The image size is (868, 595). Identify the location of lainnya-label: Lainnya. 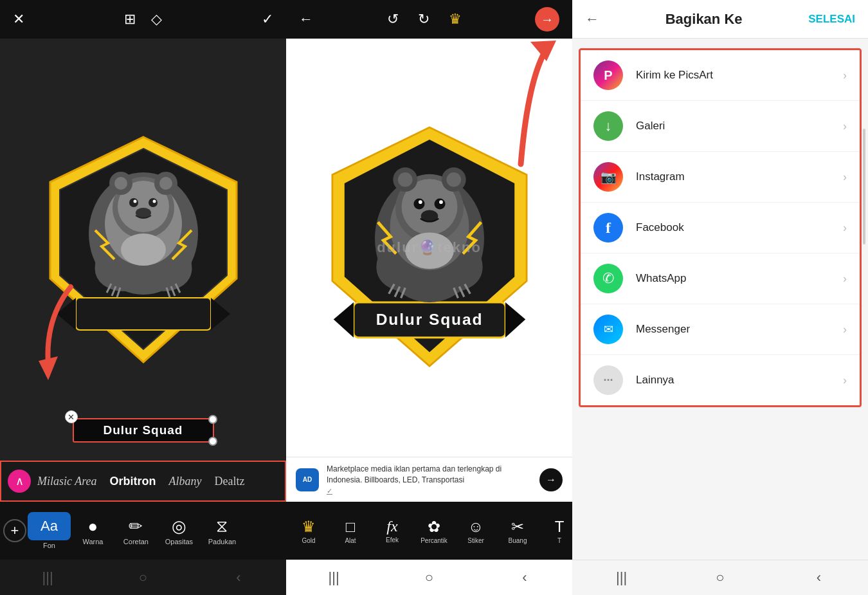
(739, 380).